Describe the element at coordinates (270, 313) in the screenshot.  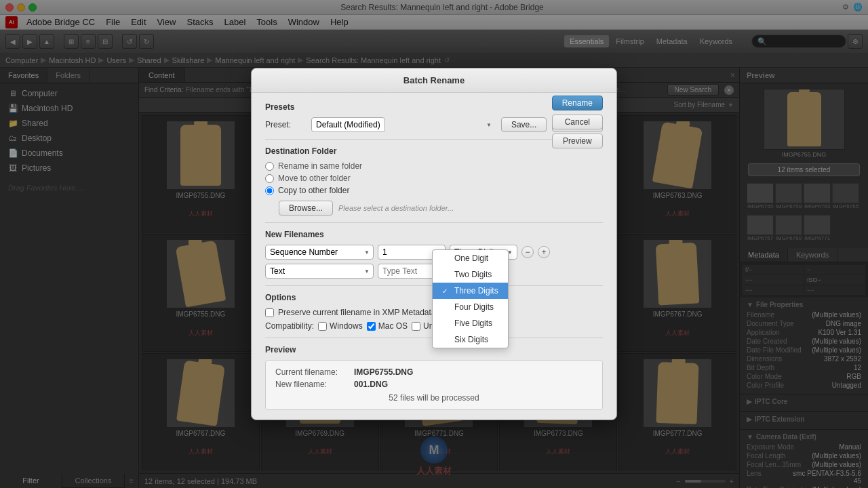
I see `preserve-metadata-checkbox` at that location.